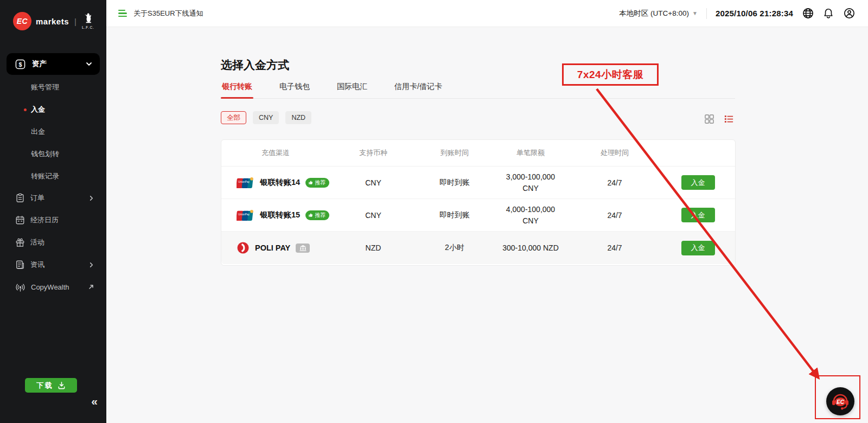 This screenshot has height=423, width=868. Describe the element at coordinates (60, 265) in the screenshot. I see `sidebar-item-label: 资讯` at that location.